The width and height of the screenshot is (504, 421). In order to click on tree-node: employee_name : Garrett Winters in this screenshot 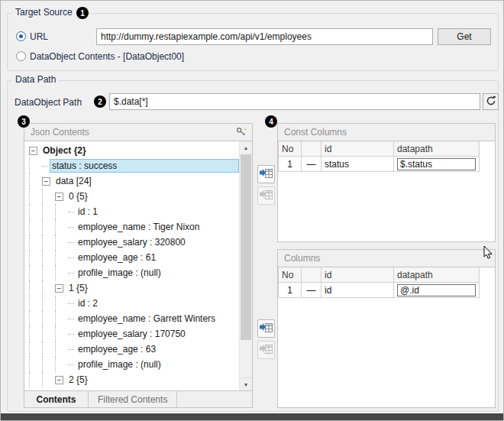, I will do `click(131, 319)`.